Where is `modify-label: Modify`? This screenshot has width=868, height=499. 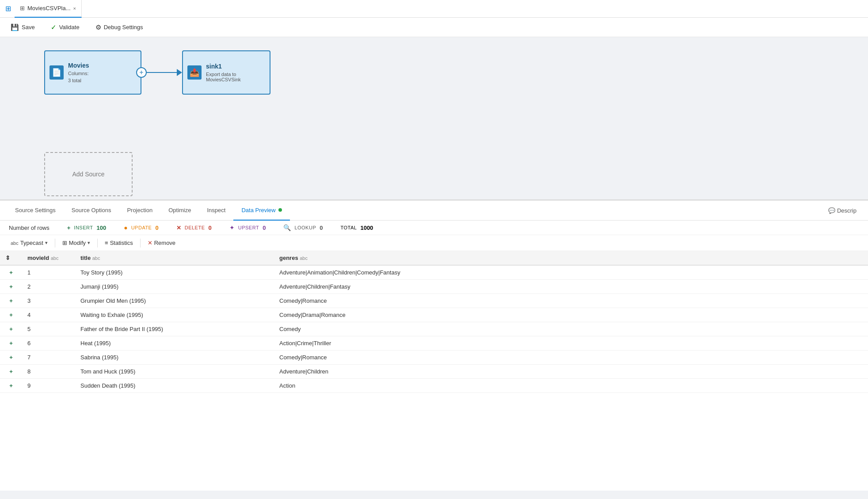 modify-label: Modify is located at coordinates (77, 243).